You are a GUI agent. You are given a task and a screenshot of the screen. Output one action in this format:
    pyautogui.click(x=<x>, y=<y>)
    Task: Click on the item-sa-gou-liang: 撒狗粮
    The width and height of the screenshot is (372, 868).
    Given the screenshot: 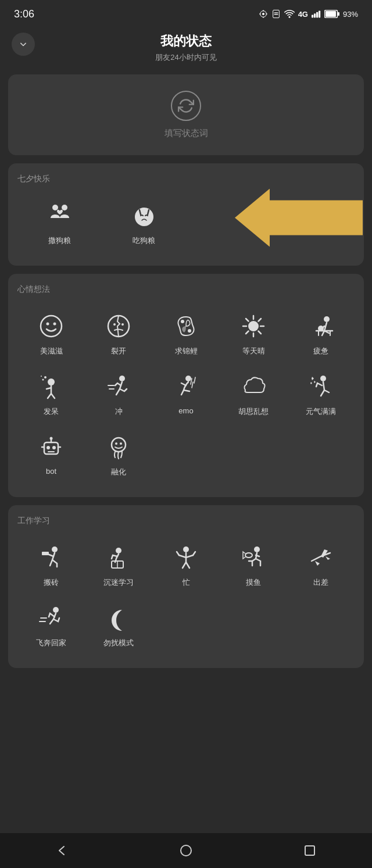 What is the action you would take?
    pyautogui.click(x=59, y=225)
    